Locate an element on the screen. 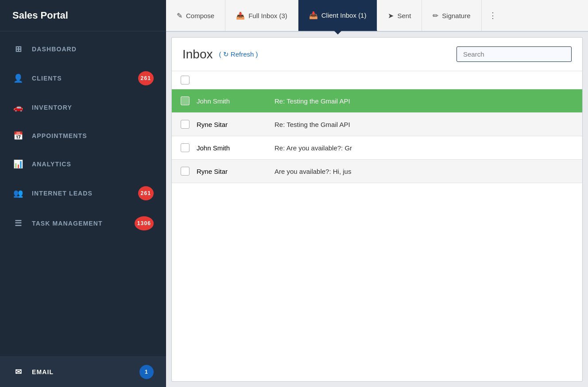 The width and height of the screenshot is (588, 387). tab-more-button: ⋮ is located at coordinates (493, 15).